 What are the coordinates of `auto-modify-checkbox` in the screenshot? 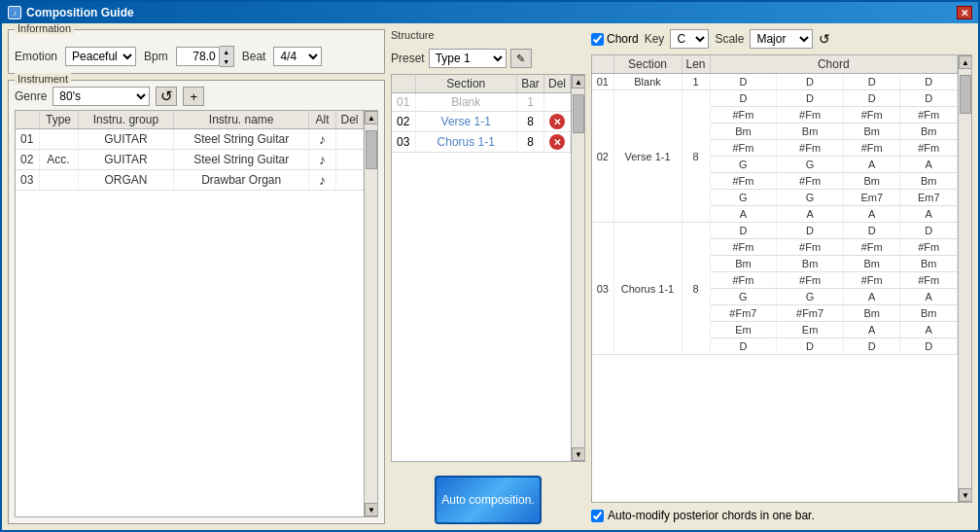 It's located at (597, 515).